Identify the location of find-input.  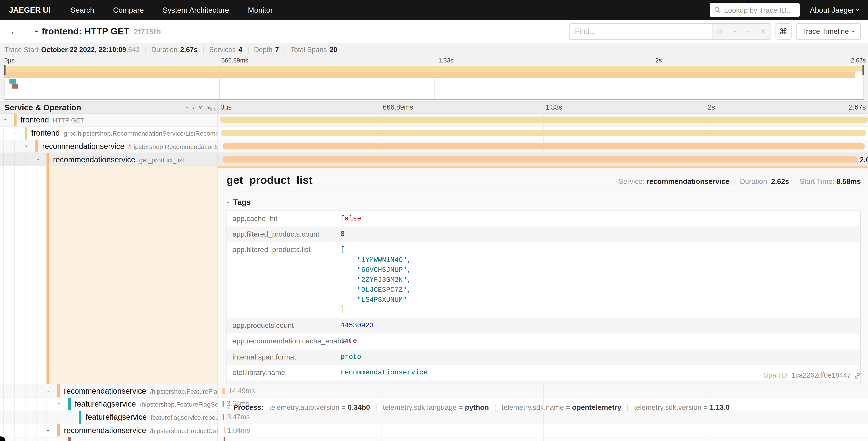
(641, 31).